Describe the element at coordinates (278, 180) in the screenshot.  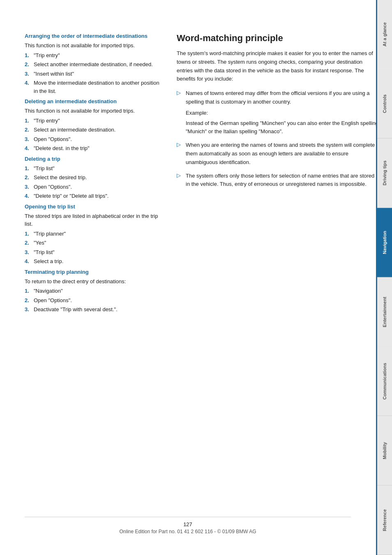
I see `bullet-item-3: ▷ The system offers only those letters f…` at that location.